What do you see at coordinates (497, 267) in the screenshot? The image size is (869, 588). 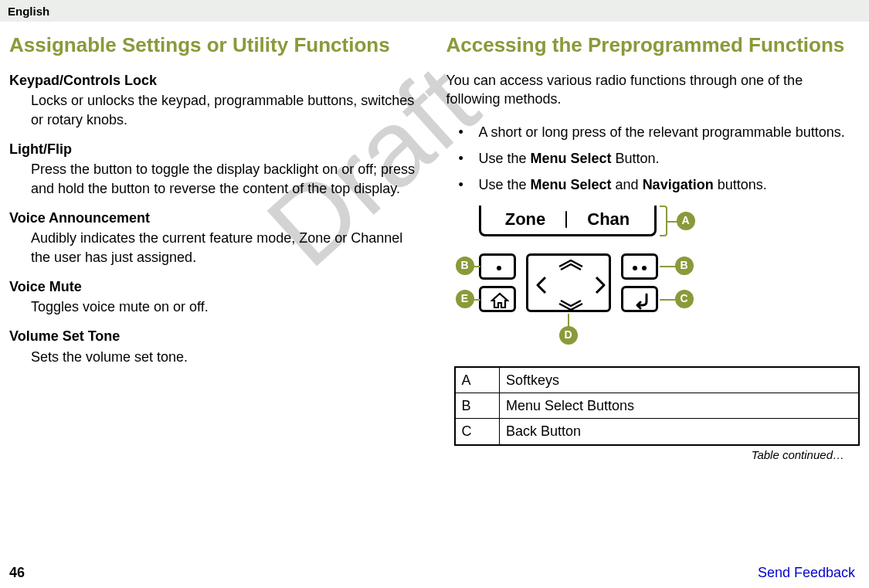 I see `diagram-menu-select-left` at bounding box center [497, 267].